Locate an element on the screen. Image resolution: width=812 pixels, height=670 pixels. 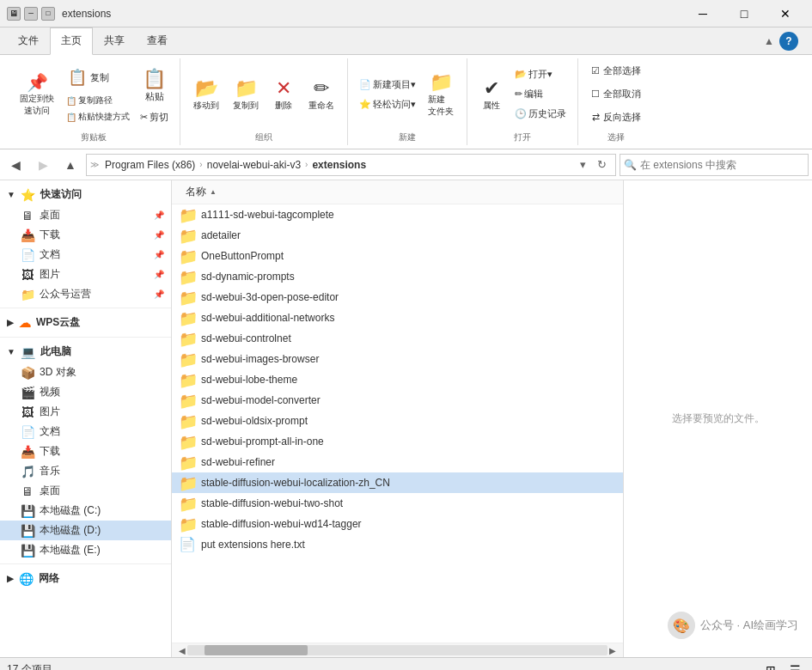
list-item: 📁 sd-webui-additional-networks is located at coordinates (397, 318).